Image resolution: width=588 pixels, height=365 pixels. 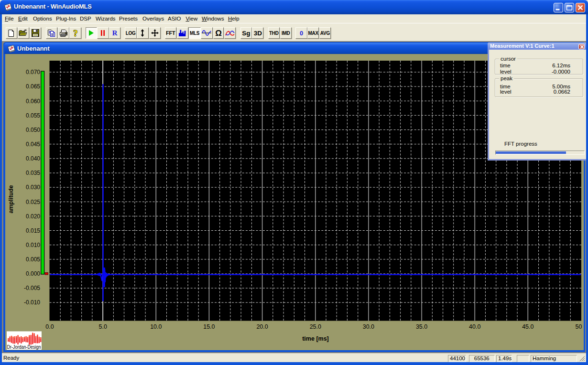 I want to click on svg-text: 0.060, so click(x=33, y=101).